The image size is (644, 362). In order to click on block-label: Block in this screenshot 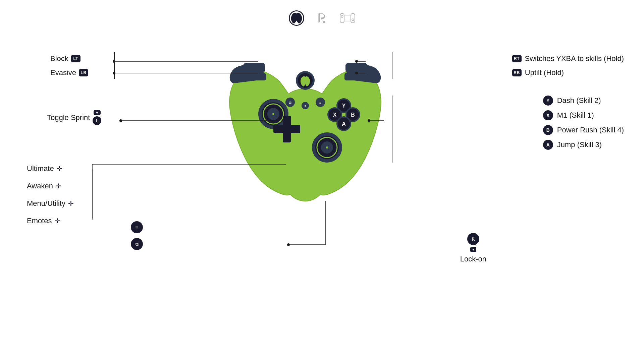, I will do `click(59, 59)`.